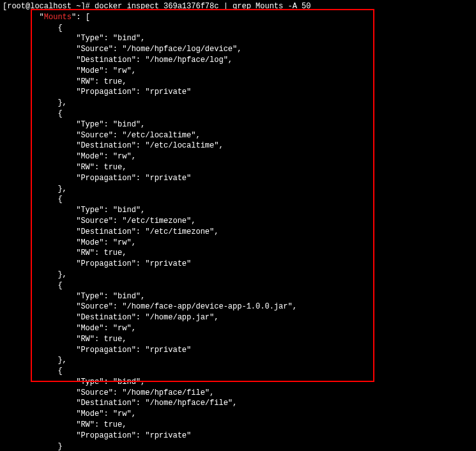  I want to click on mount1-prop: "Propagation": "rprivate", so click(238, 92).